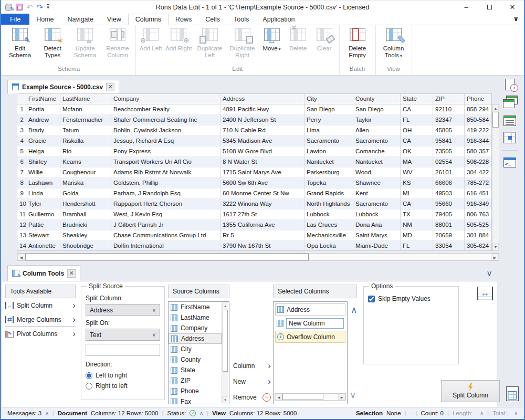 This screenshot has width=525, height=420. What do you see at coordinates (449, 204) in the screenshot?
I see `table-cell: 95660` at bounding box center [449, 204].